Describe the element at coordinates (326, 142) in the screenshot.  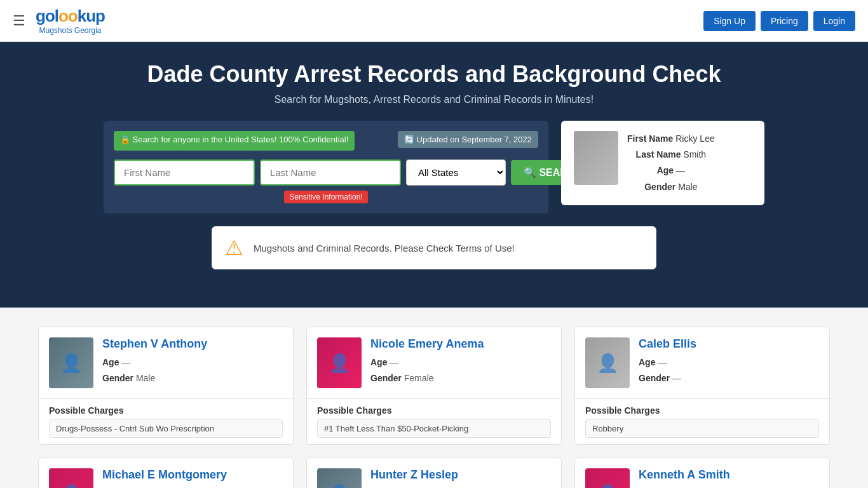
I see `search-banners: 🔒 Search for anyone in the United States…` at that location.